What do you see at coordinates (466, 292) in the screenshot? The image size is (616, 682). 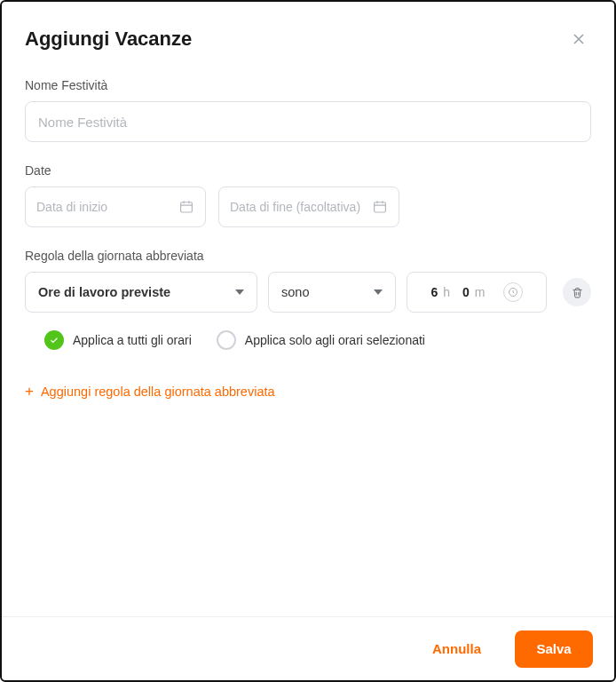 I see `rule-minutes-value: 0` at bounding box center [466, 292].